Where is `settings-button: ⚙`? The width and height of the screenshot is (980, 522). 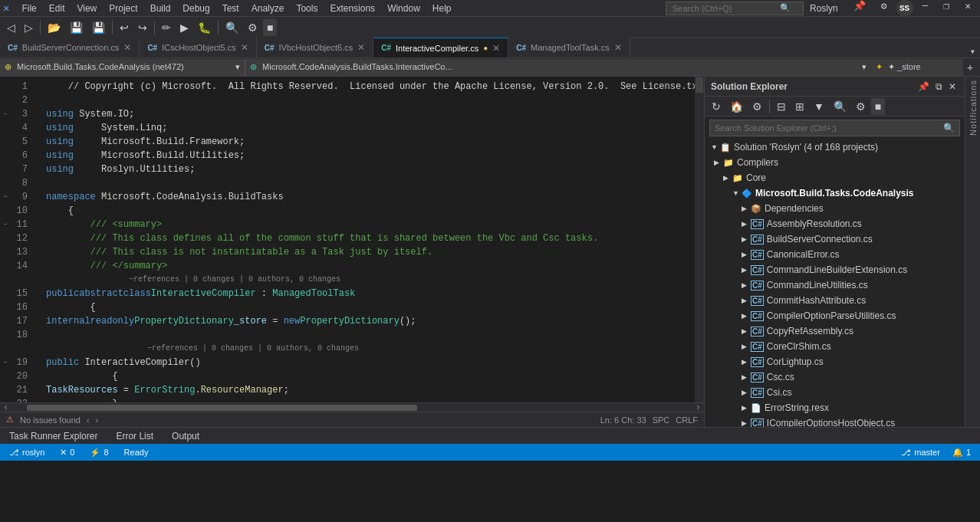 settings-button: ⚙ is located at coordinates (884, 8).